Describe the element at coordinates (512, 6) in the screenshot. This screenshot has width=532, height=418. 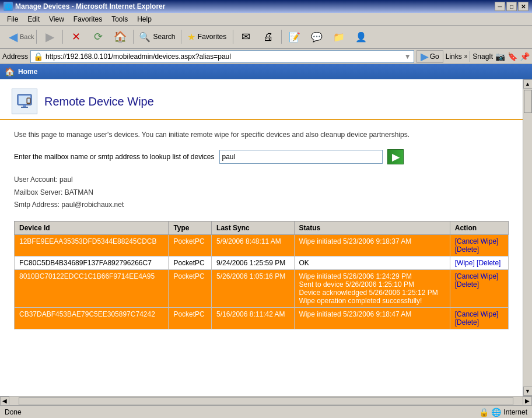
I see `maximize-button: □` at that location.